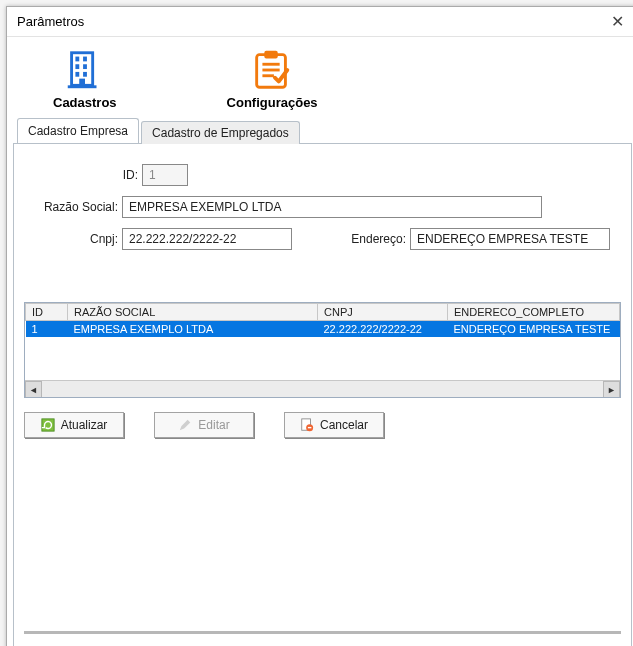 The width and height of the screenshot is (633, 646). Describe the element at coordinates (272, 70) in the screenshot. I see `clipboard-check-icon` at that location.